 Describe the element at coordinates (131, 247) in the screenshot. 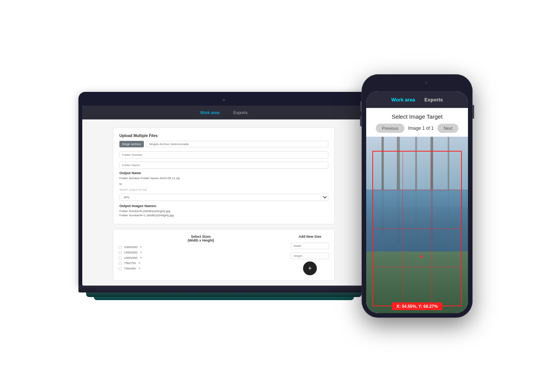

I see `size-label-1: 1000x500` at that location.